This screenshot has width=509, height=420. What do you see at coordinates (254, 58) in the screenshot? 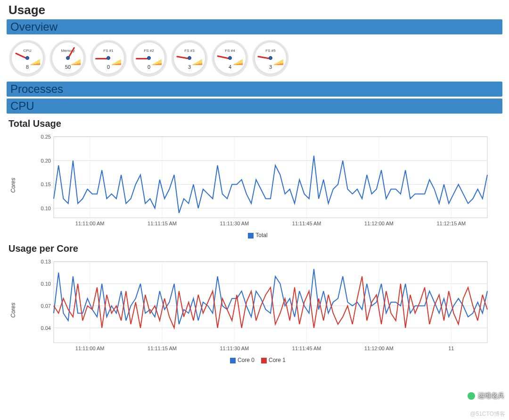
I see `gauges-row: CPU8Memory50FS #10FS #20FS #33FS #44FS #…` at bounding box center [254, 58].